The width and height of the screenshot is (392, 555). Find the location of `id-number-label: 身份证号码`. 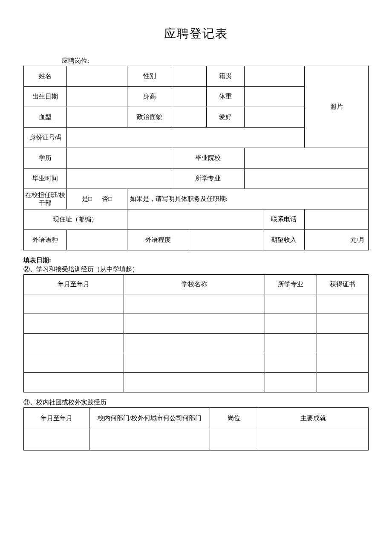

id-number-label: 身份证号码 is located at coordinates (45, 138).